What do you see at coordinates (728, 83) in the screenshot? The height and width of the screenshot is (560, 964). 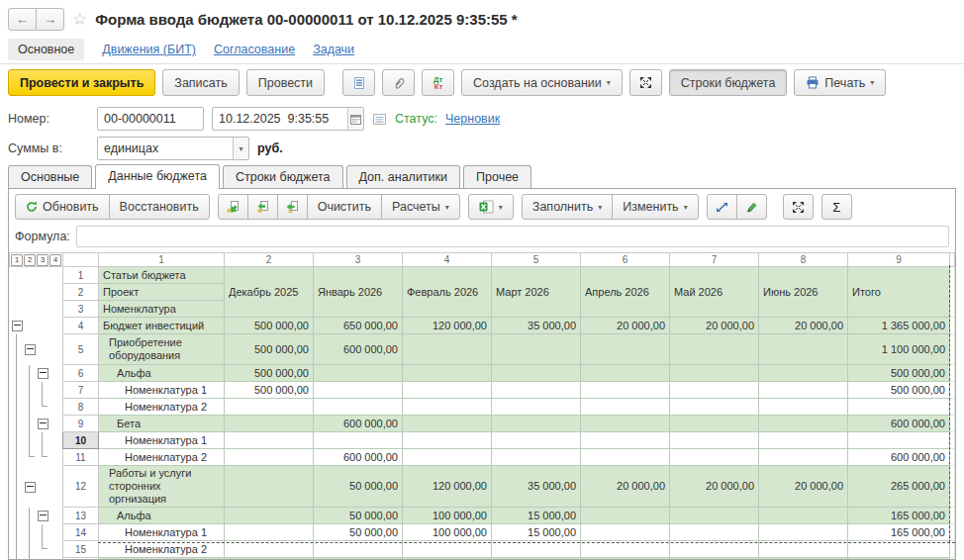 I see `budget-lines-button: Строки бюджета` at bounding box center [728, 83].